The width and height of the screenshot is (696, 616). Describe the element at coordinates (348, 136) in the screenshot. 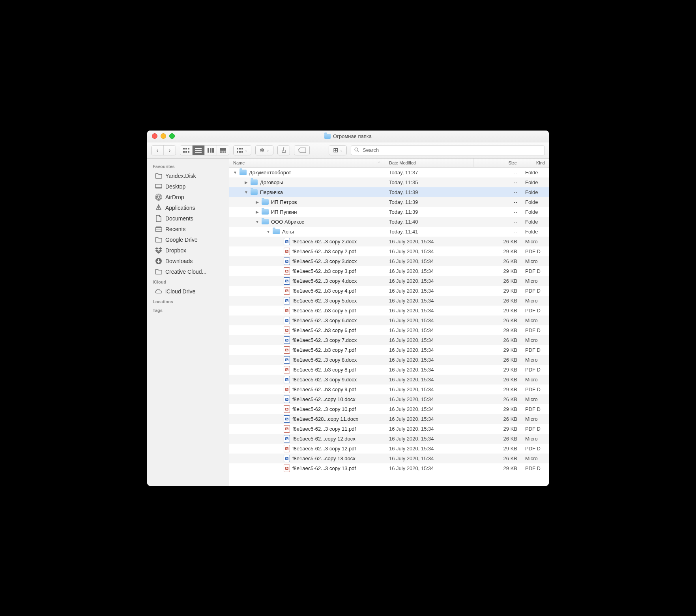

I see `titlebar: Огромная папка` at that location.